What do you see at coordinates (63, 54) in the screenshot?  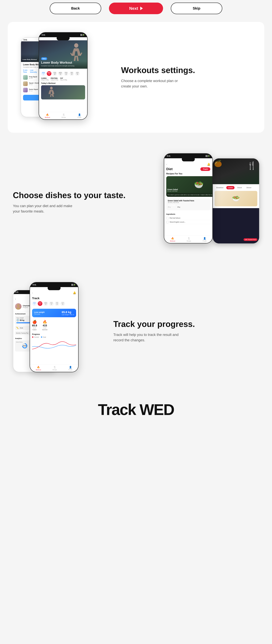 I see `front-hero-image: New Lower Body Workout Complete lower bo…` at bounding box center [63, 54].